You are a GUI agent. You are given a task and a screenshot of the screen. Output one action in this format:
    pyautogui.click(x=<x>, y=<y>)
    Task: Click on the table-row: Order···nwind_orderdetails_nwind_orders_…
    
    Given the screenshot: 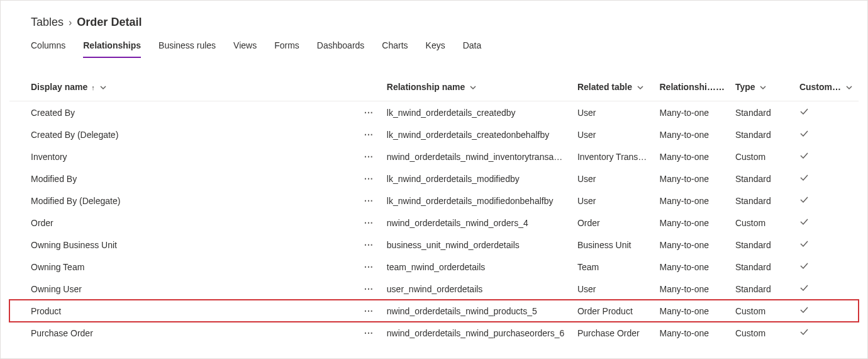 What is the action you would take?
    pyautogui.click(x=434, y=223)
    